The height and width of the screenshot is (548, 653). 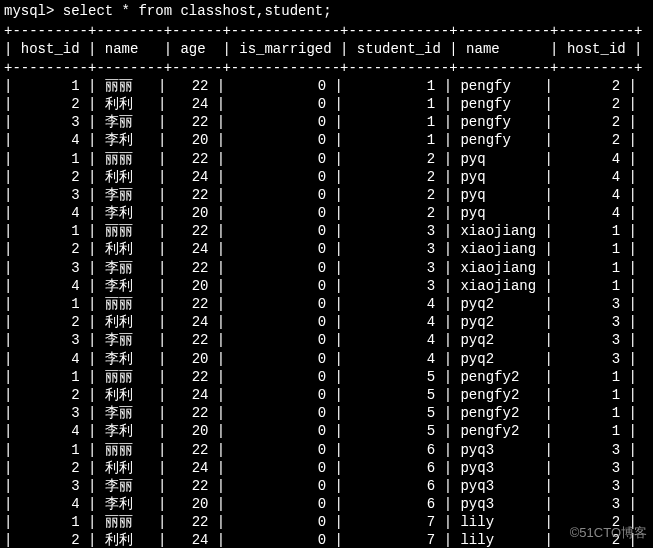 I want to click on table-row: | 2 | 利利 | 24 | 0 | 7 | lily | 2 |, so click(x=326, y=540).